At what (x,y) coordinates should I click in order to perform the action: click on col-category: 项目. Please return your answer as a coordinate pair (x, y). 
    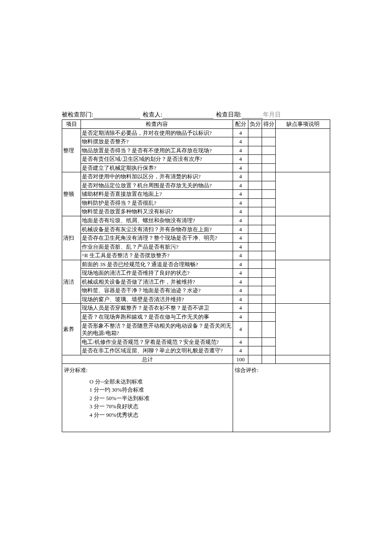
    Looking at the image, I should click on (72, 125).